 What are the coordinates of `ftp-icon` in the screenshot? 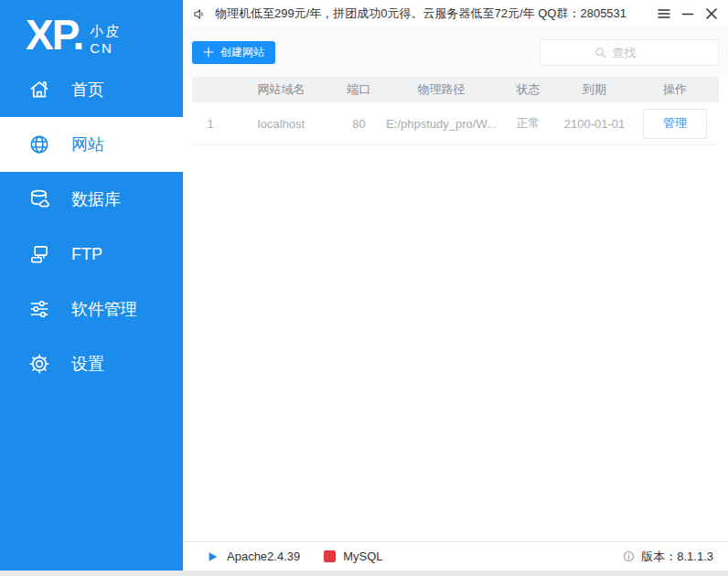 It's located at (39, 254).